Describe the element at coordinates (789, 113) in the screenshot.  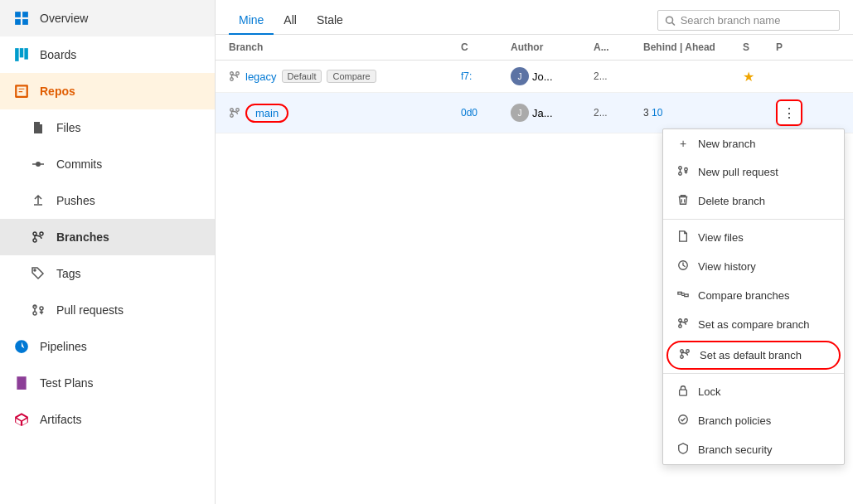
I see `branch-menu-button-main: ⋮` at that location.